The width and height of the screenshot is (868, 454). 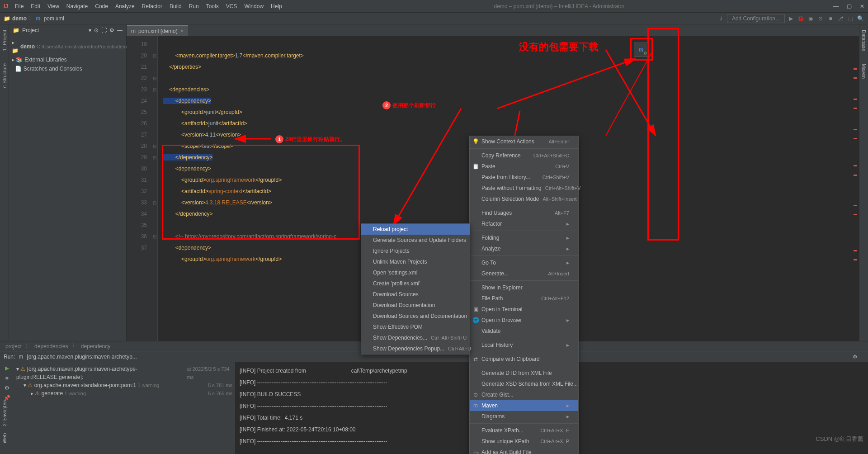 What do you see at coordinates (524, 188) in the screenshot?
I see `menu-item-paste-without-formatting: Paste without FormattingCtrl+Alt+Shift+V` at bounding box center [524, 188].